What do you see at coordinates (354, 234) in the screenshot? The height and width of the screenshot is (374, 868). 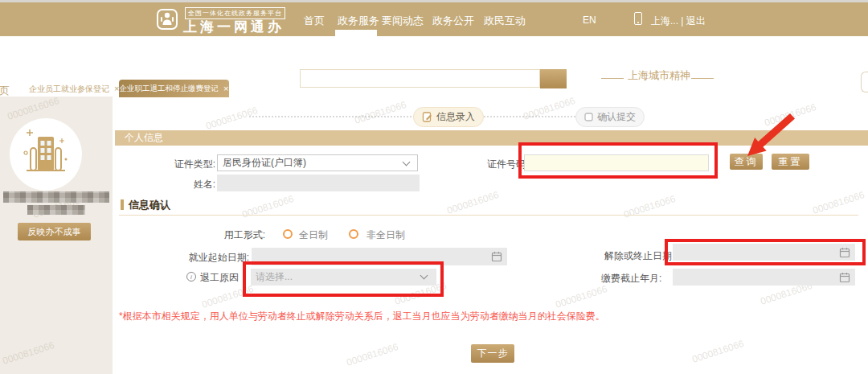 I see `radio-part-time` at bounding box center [354, 234].